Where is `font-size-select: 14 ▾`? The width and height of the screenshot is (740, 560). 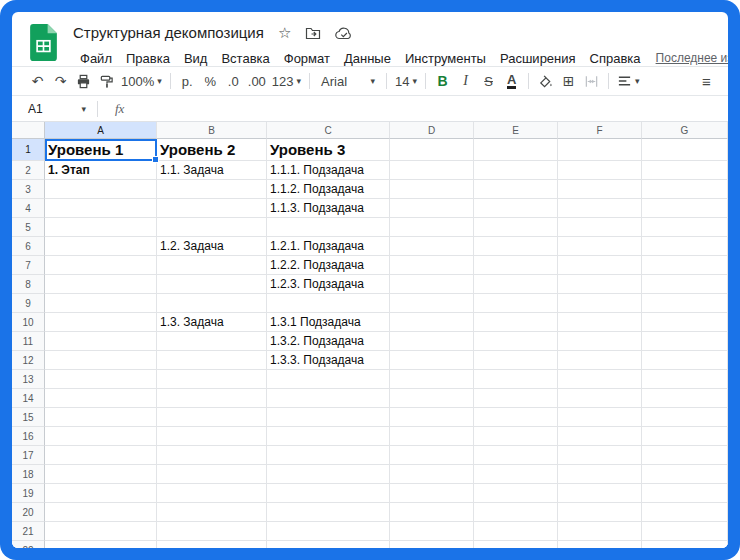
font-size-select: 14 ▾ is located at coordinates (406, 81).